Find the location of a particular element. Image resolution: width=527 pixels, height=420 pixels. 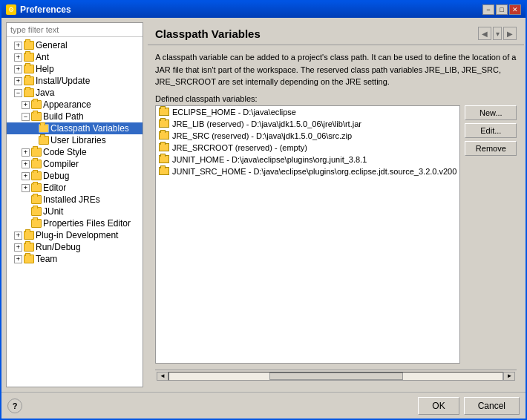

sidebar-item-help: + Help is located at coordinates (74, 69).